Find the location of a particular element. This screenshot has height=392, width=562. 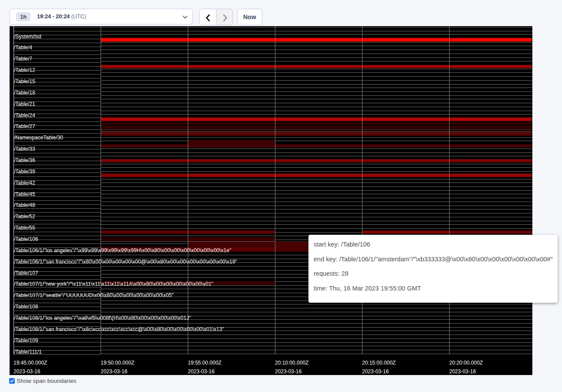

svg-text: /Table/42 is located at coordinates (24, 183).